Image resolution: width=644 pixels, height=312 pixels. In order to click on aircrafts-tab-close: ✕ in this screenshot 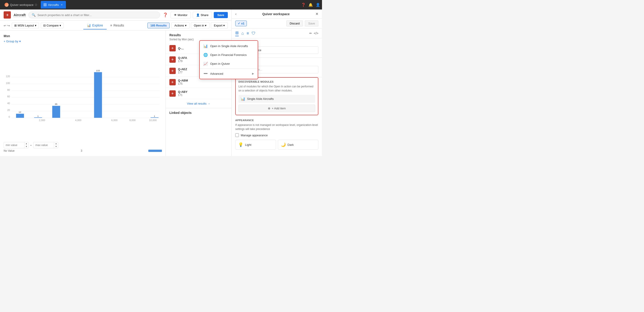, I will do `click(62, 5)`.